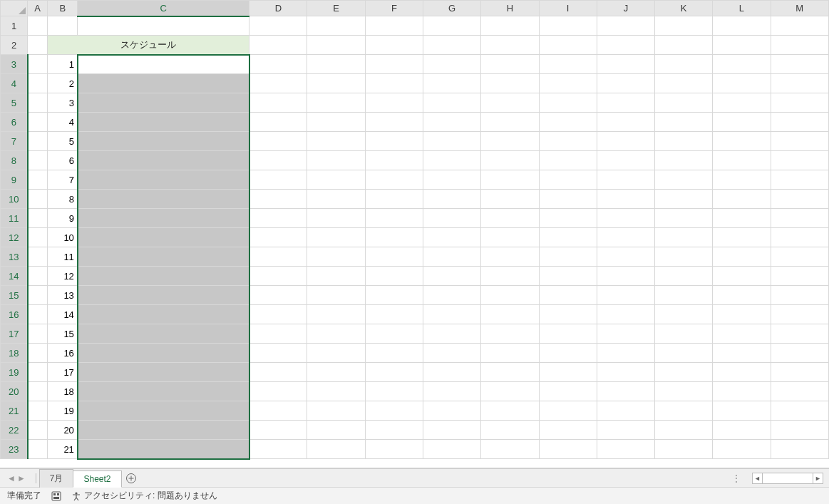  I want to click on cell-I2, so click(567, 46).